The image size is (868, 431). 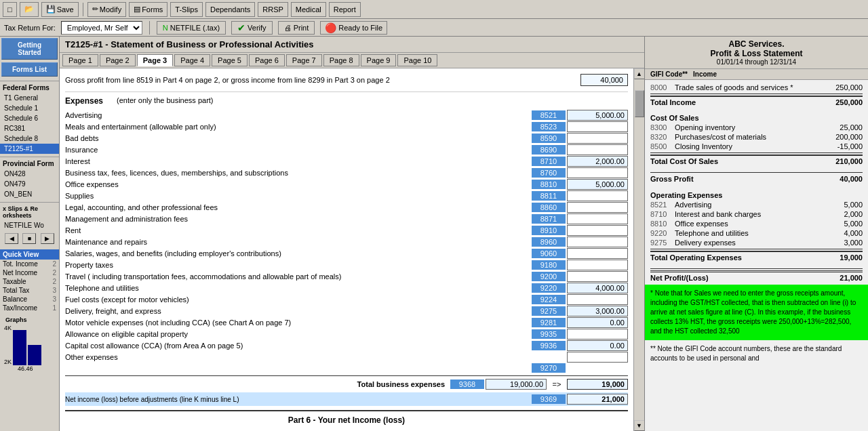 What do you see at coordinates (597, 230) in the screenshot?
I see `input-rent` at bounding box center [597, 230].